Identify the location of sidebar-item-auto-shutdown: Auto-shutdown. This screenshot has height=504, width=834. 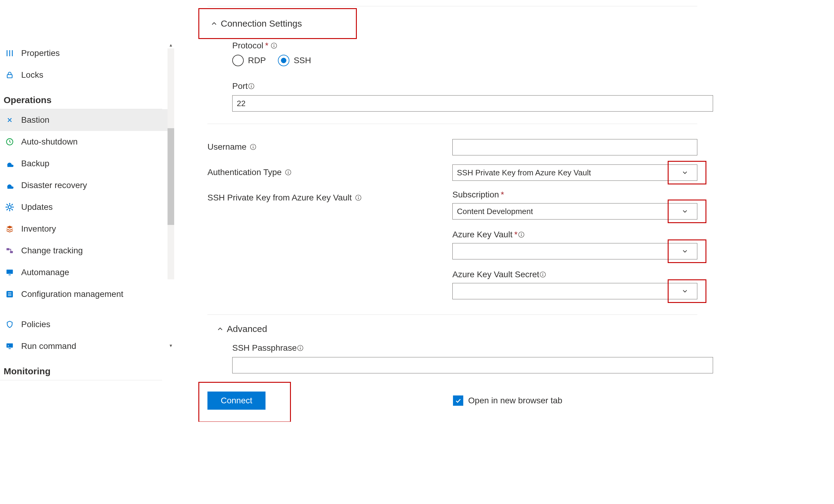
(87, 142).